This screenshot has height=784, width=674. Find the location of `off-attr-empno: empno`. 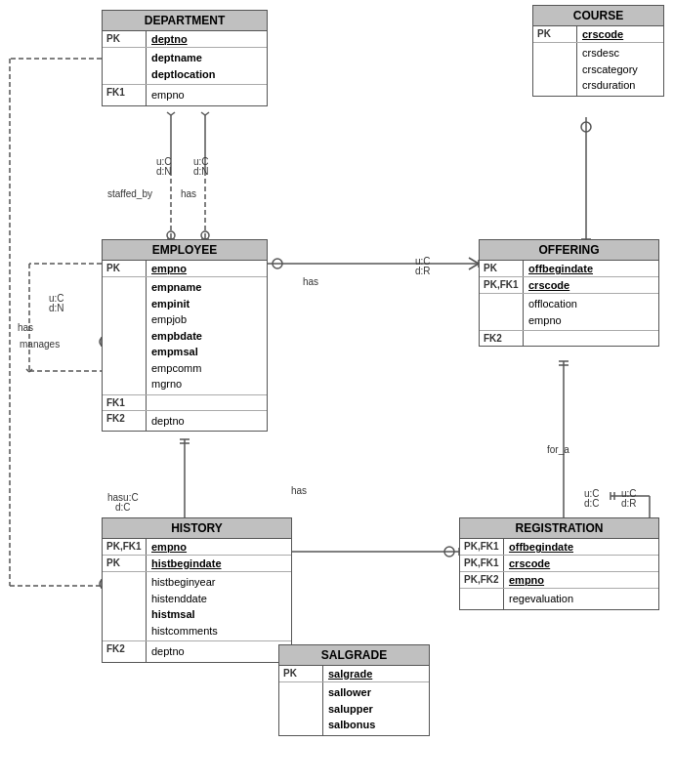

off-attr-empno: empno is located at coordinates (553, 320).